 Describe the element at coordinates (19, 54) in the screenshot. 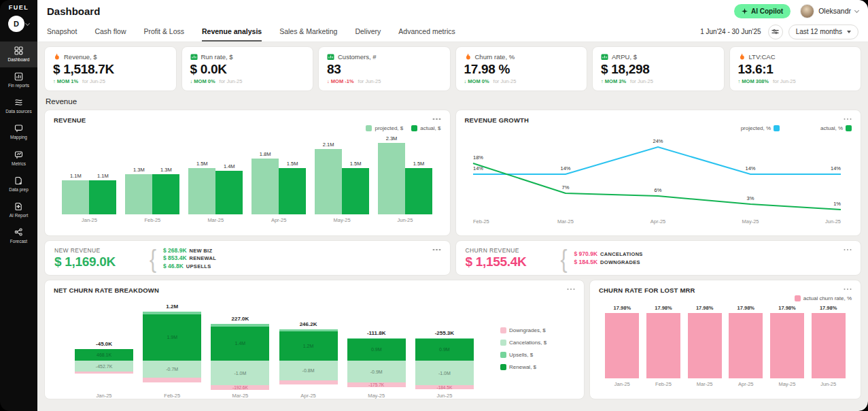

I see `sidebar-item-dashboard: Dashboard` at that location.